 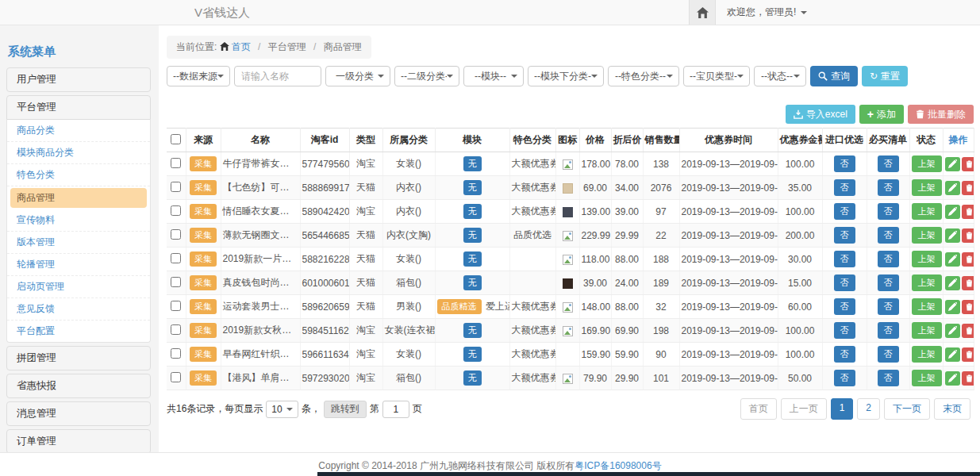 What do you see at coordinates (396, 409) in the screenshot?
I see `jump-page-input` at bounding box center [396, 409].